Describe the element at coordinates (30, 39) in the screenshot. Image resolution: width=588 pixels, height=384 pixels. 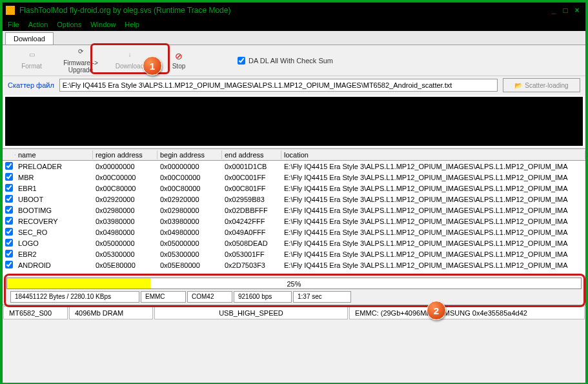
I see `tab-download: Download` at that location.